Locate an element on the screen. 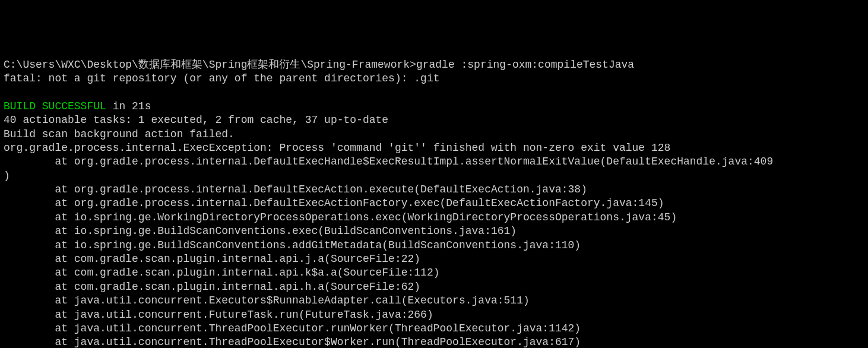  stack-trace-line: at com.gradle.scan.plugin.internal.api.h… is located at coordinates (434, 287).